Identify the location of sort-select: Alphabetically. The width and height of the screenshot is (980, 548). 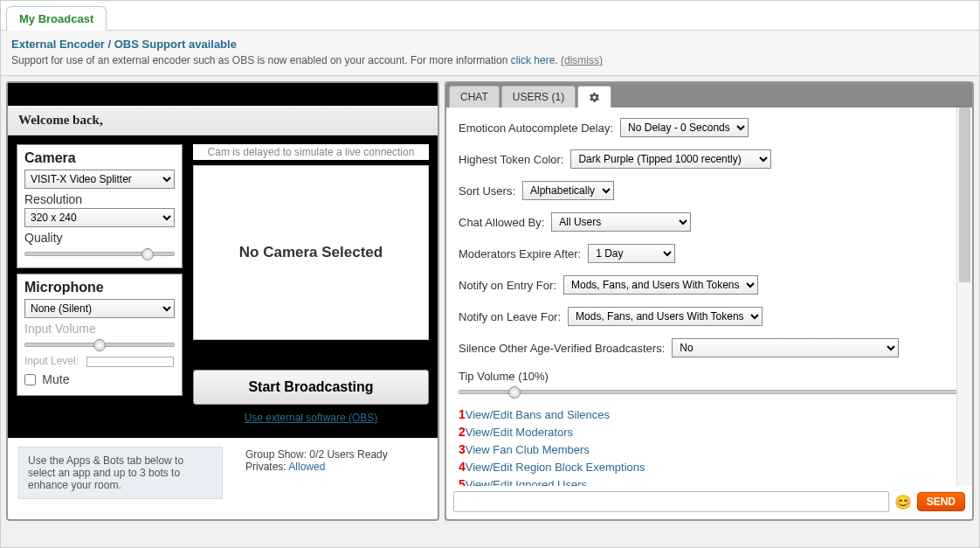
(568, 191).